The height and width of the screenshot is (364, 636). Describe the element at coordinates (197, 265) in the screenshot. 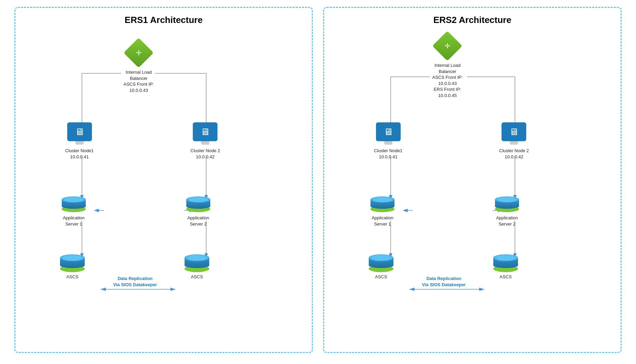

I see `ers1-ascs2: ASCS` at that location.